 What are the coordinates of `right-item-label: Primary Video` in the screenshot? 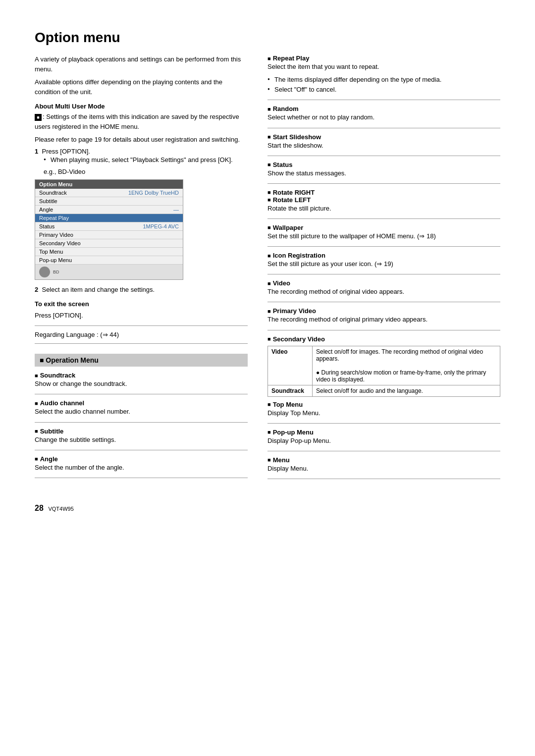 It's located at (384, 311).